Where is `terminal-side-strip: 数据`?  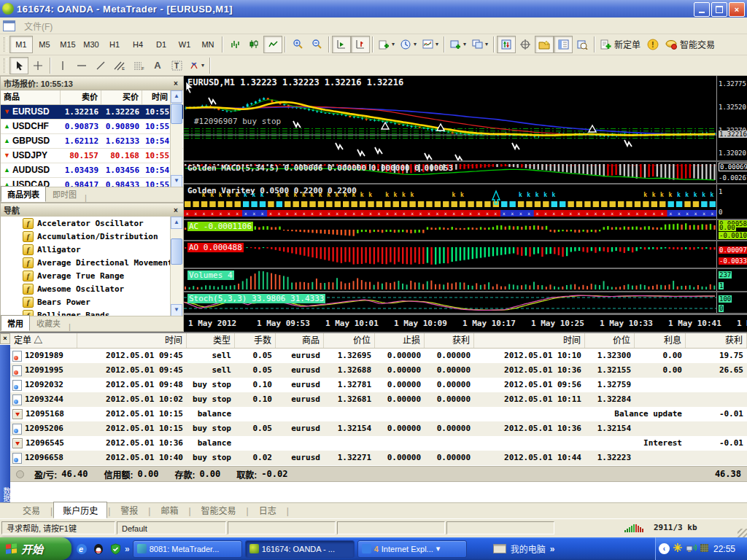
terminal-side-strip: 数据 is located at coordinates (5, 424).